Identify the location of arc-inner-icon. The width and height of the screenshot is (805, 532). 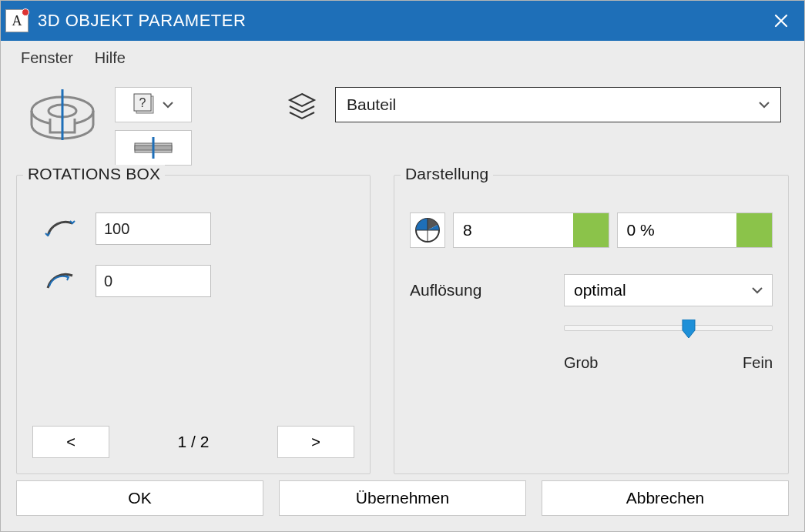
(60, 281).